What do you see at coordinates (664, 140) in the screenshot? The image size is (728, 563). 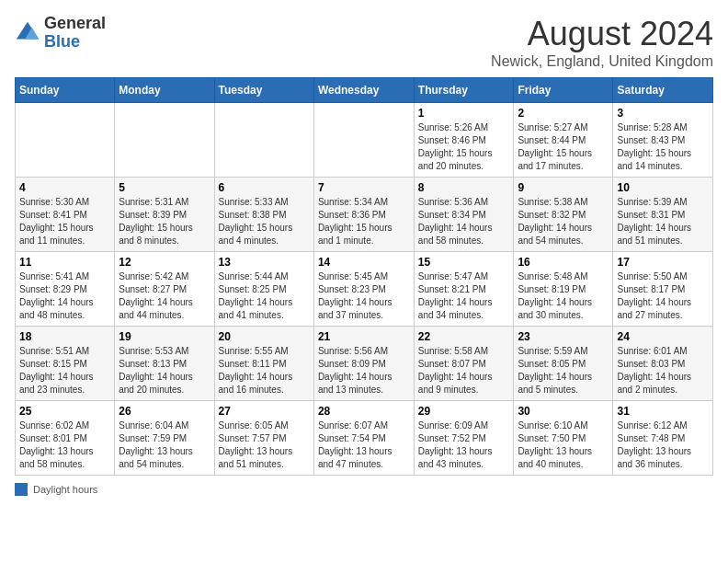 I see `calendar-cell: 3Sunrise: 5:28 AM Sunset: 8:43 PM Daylig…` at bounding box center [664, 140].